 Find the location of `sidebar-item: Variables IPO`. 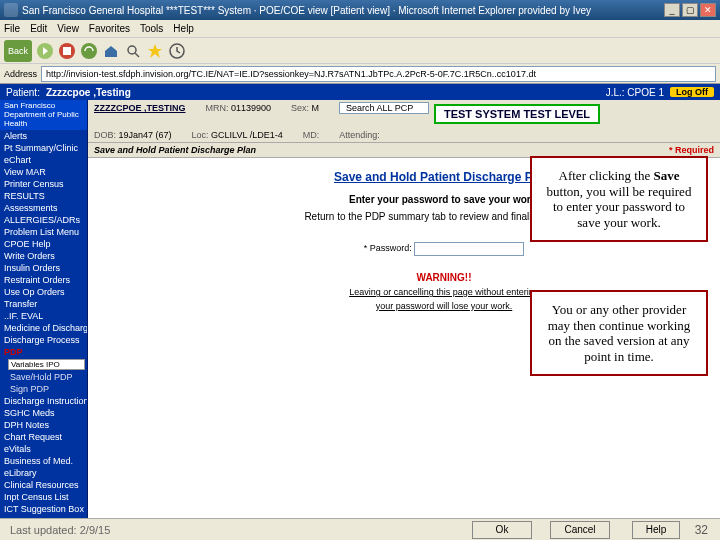

sidebar-item: Variables IPO is located at coordinates (46, 364).